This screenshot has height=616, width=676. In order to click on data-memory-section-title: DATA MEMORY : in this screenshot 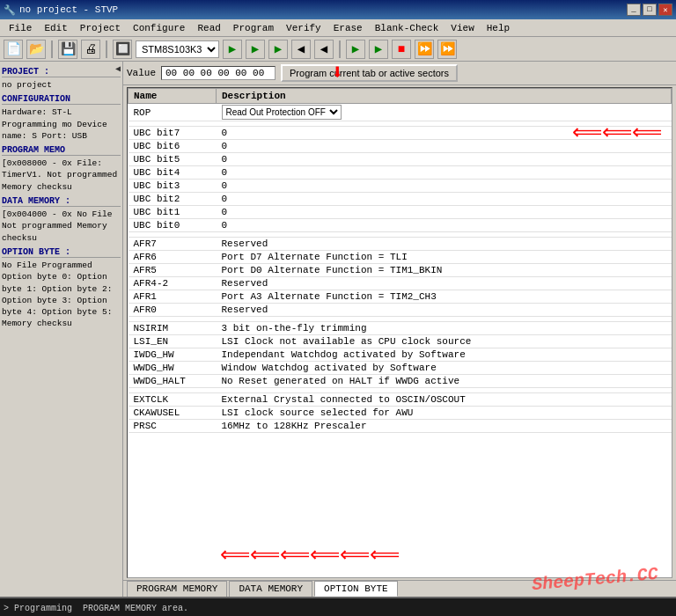, I will do `click(62, 202)`.